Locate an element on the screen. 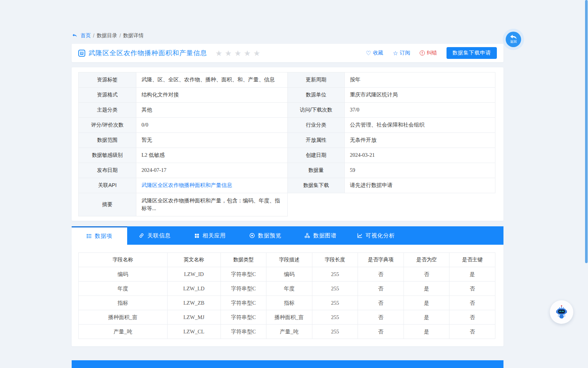  back-to-top-button: 返回 is located at coordinates (513, 39).